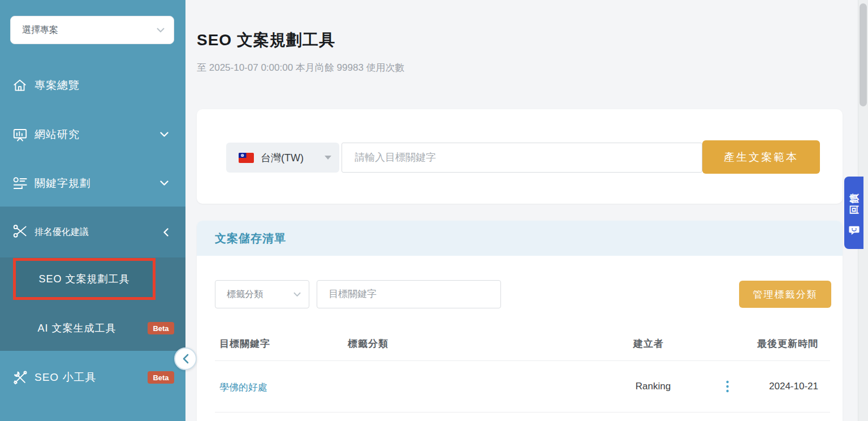 The height and width of the screenshot is (421, 868). Describe the element at coordinates (245, 344) in the screenshot. I see `column-header-keyword: 目標關鍵字` at that location.